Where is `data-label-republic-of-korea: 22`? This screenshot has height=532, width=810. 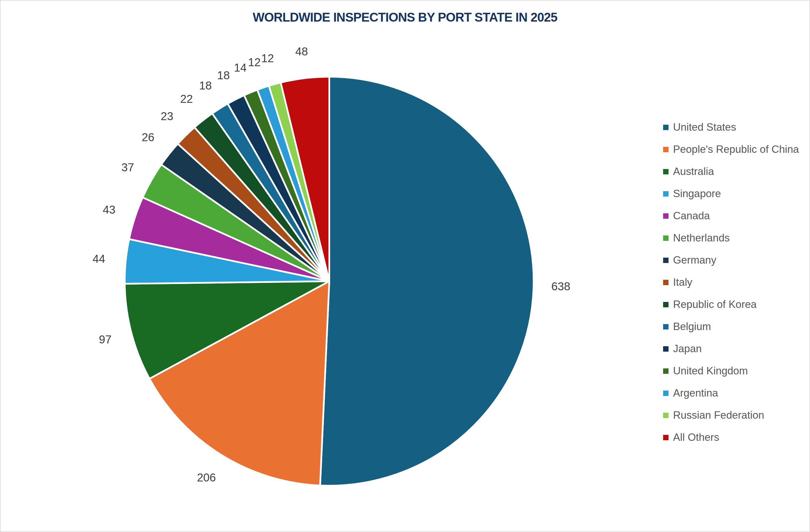 data-label-republic-of-korea: 22 is located at coordinates (187, 99).